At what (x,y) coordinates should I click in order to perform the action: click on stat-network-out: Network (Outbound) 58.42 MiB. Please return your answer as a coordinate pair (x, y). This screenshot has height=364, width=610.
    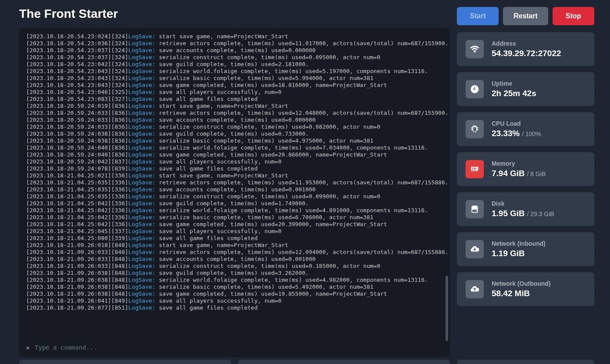
    Looking at the image, I should click on (526, 289).